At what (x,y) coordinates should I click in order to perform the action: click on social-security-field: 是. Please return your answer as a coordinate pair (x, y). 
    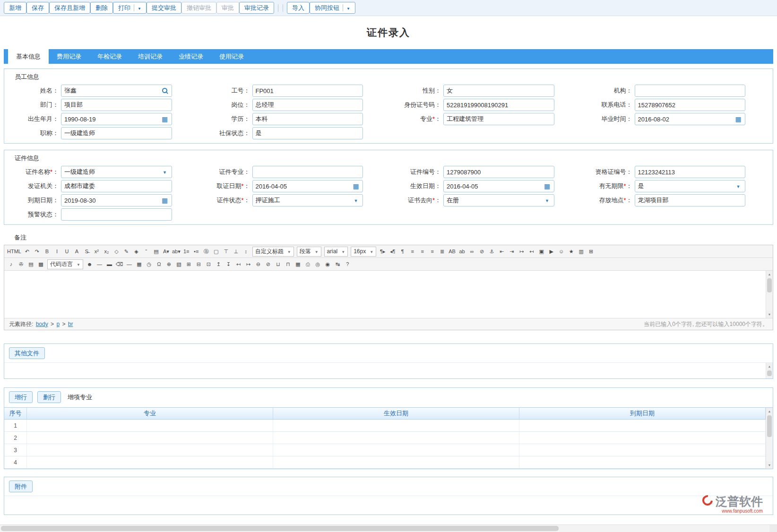
    Looking at the image, I should click on (308, 133).